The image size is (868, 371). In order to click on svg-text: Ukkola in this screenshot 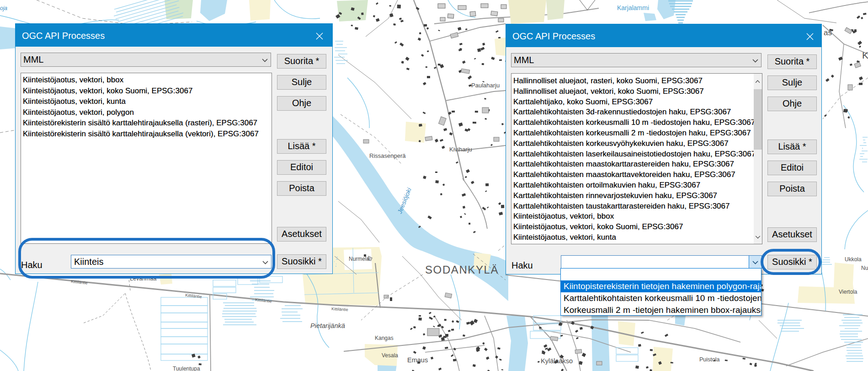, I will do `click(853, 259)`.